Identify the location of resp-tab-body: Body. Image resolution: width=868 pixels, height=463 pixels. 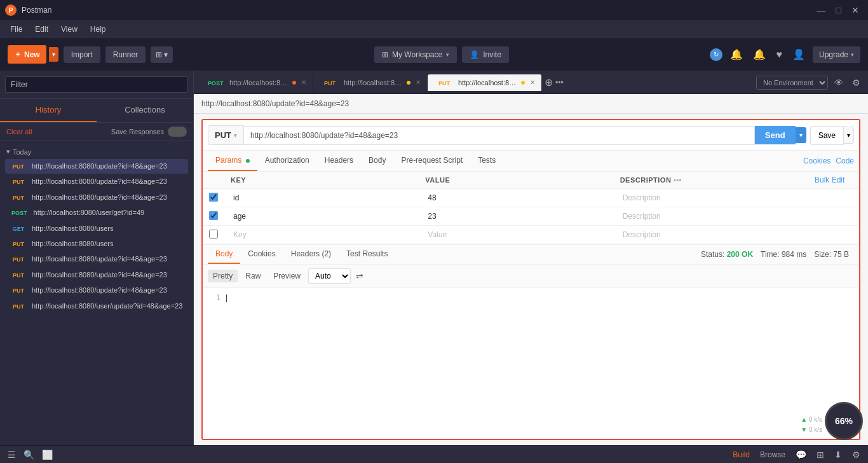
(224, 254).